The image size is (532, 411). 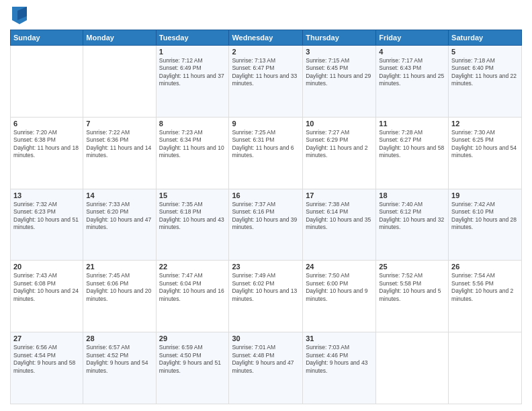 What do you see at coordinates (485, 124) in the screenshot?
I see `day-number: 12` at bounding box center [485, 124].